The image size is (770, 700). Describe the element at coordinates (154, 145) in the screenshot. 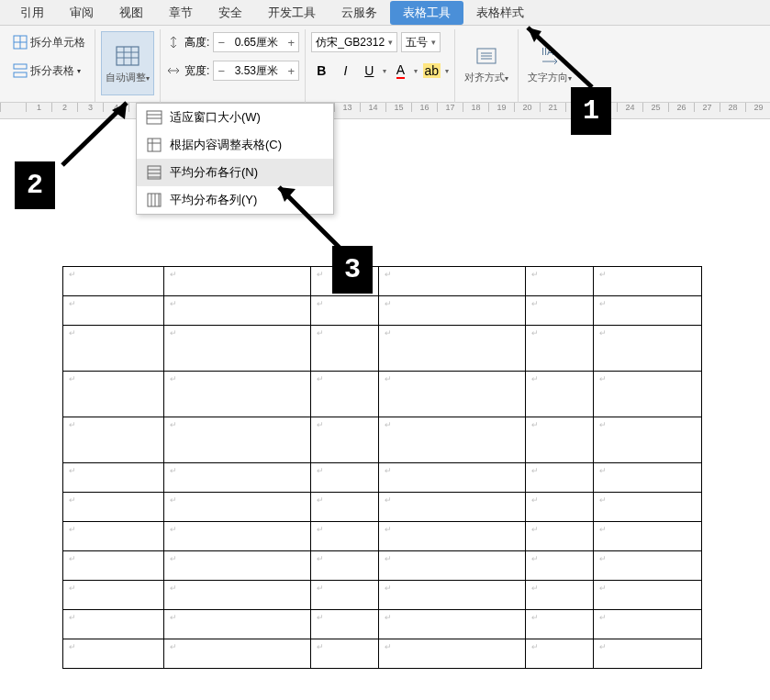

I see `fit-content-icon` at that location.